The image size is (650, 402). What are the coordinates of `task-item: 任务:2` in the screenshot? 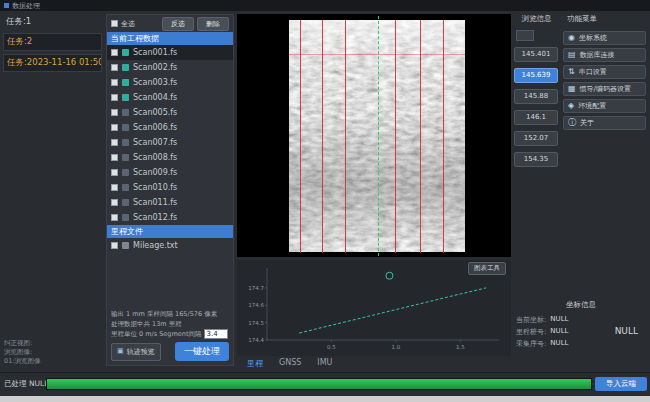 It's located at (52, 42).